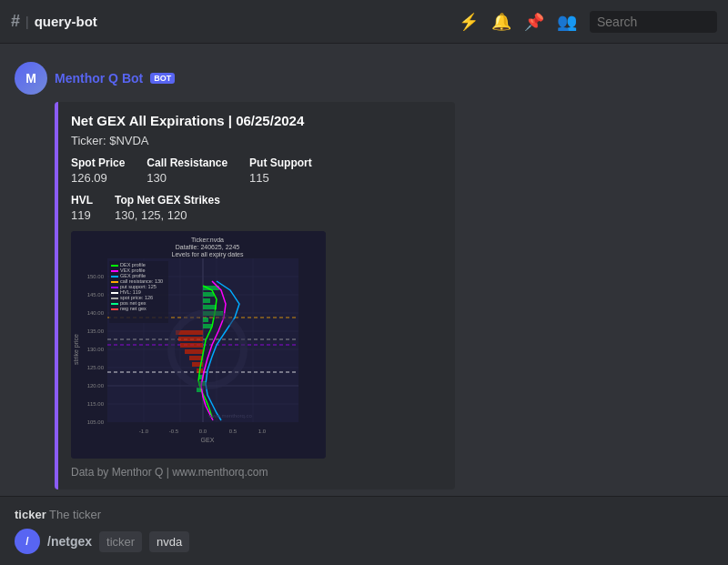 The height and width of the screenshot is (565, 728). I want to click on embed-footer: Data by Menthor Q | www.menthorq.com, so click(257, 472).